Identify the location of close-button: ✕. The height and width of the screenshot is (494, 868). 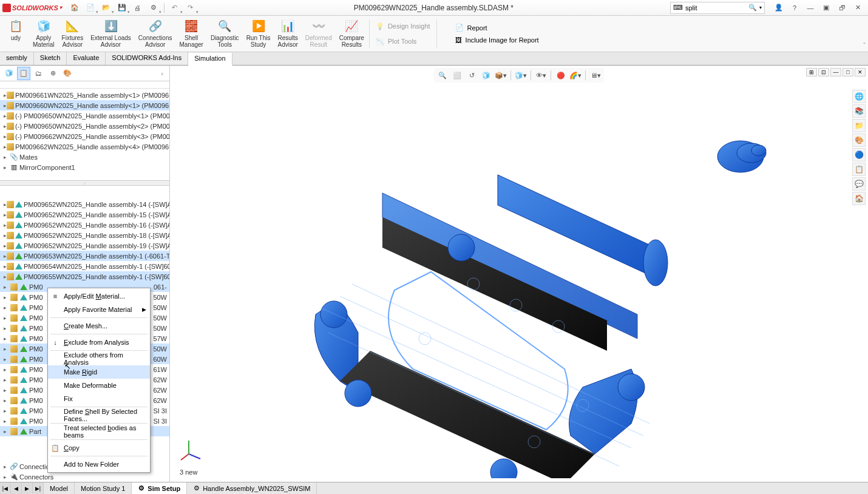
(858, 8).